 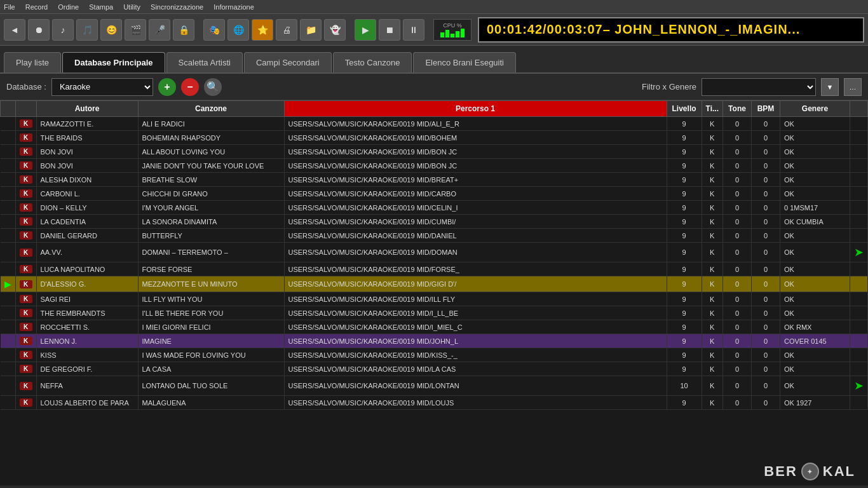 I want to click on row-canzone: I'LL BE THERE FOR YOU, so click(x=211, y=313).